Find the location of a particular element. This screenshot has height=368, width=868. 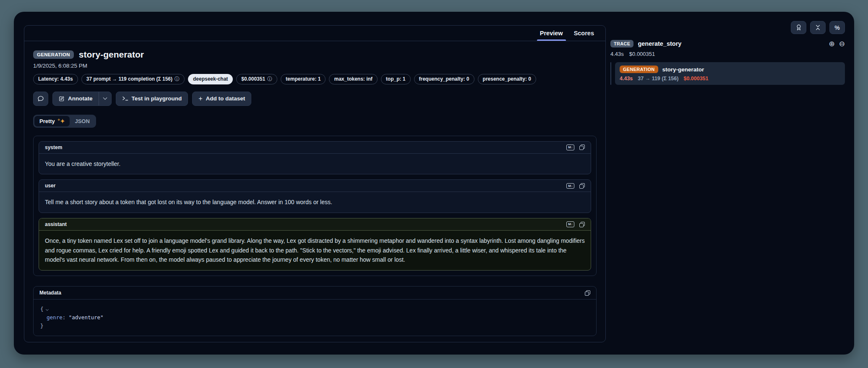

json-line: genre: "adventure" is located at coordinates (315, 318).